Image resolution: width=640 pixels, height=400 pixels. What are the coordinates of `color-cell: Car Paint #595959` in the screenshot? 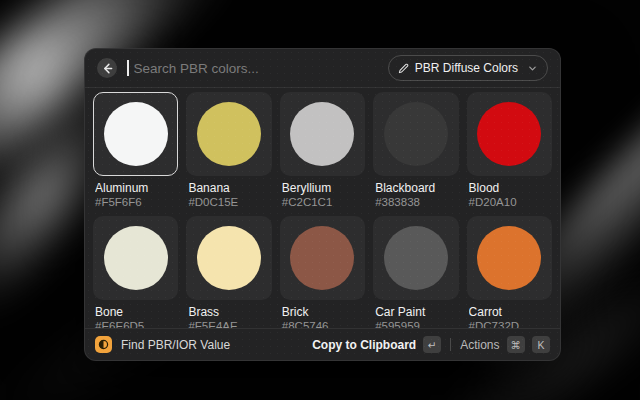 It's located at (416, 272).